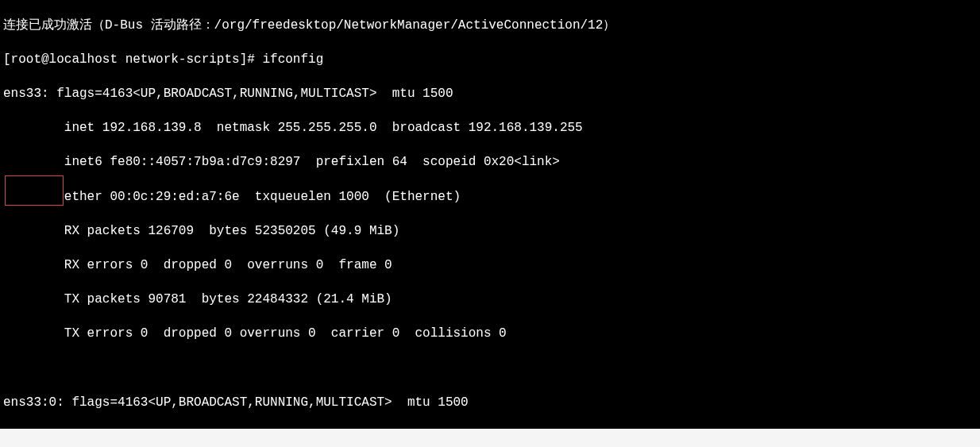  I want to click on ens33-ether: ether 00:0c:29:ed:a7:6e txqueuelen 1000 …, so click(490, 198).